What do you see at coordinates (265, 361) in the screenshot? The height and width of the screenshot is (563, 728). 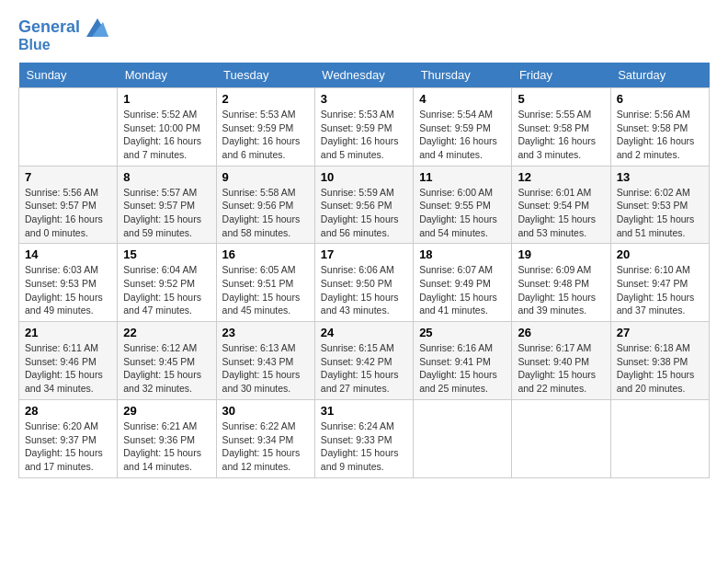 I see `calendar-cell: 23Sunrise: 6:13 AM Sunset: 9:43 PM Dayli…` at bounding box center [265, 361].